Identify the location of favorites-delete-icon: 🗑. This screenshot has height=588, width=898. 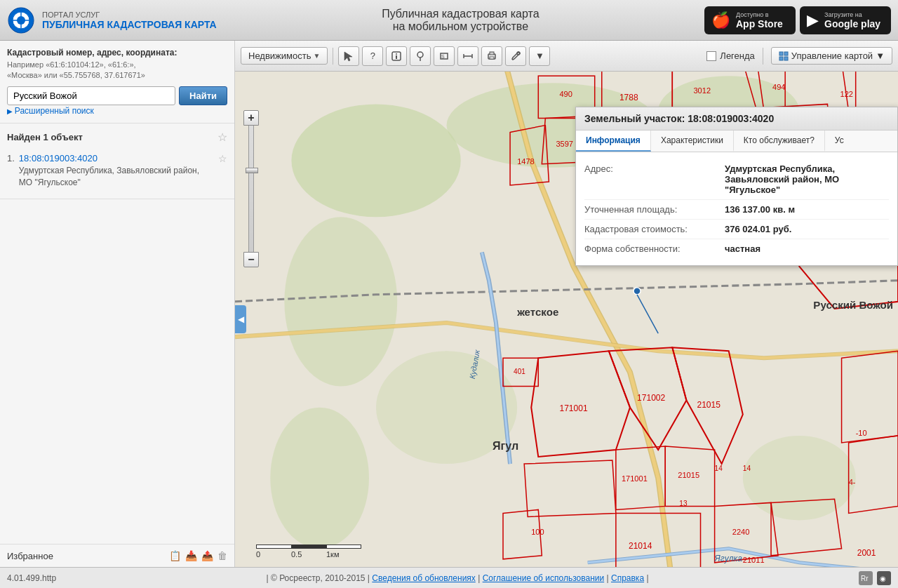
(222, 556).